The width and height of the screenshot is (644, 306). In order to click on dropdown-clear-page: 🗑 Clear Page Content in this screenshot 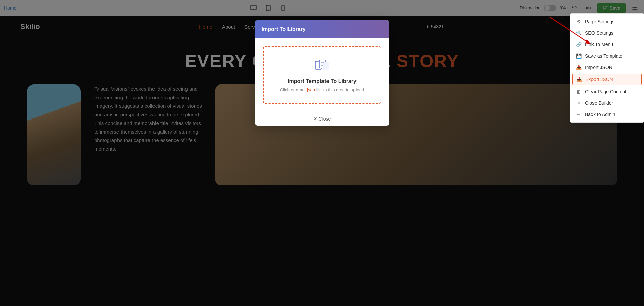, I will do `click(607, 92)`.